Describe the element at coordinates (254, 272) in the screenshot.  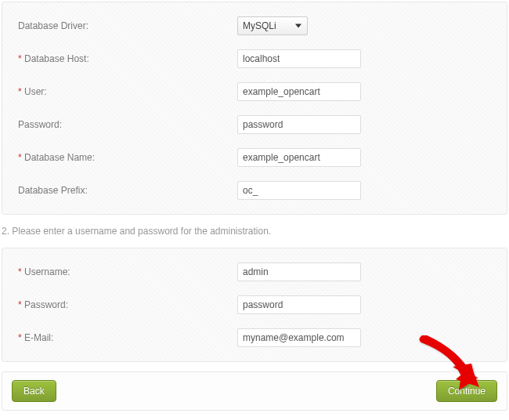
I see `row-admin-username: * Username:` at that location.